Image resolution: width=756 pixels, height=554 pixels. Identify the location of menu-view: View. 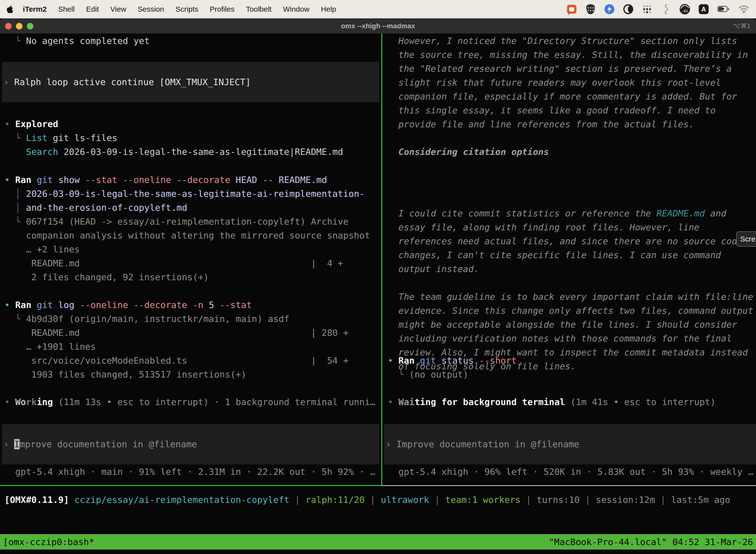
(118, 9).